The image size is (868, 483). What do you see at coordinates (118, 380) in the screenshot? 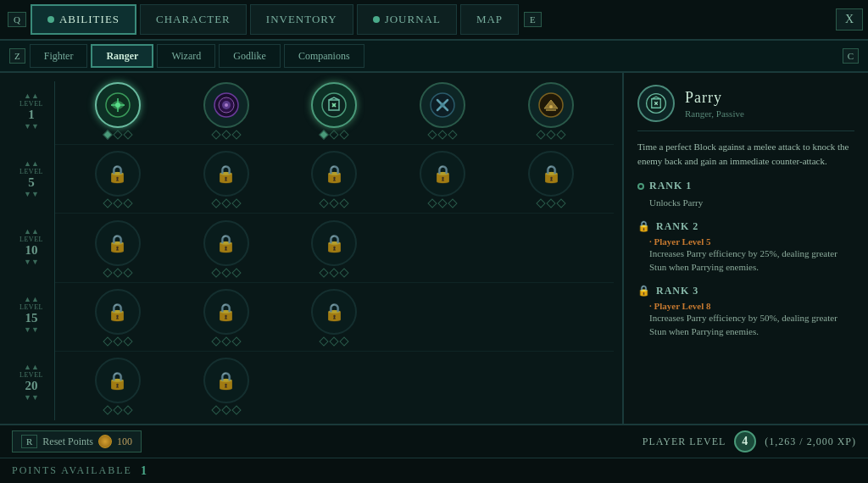
I see `skill-icon-locked-5-1: 🔒` at bounding box center [118, 380].